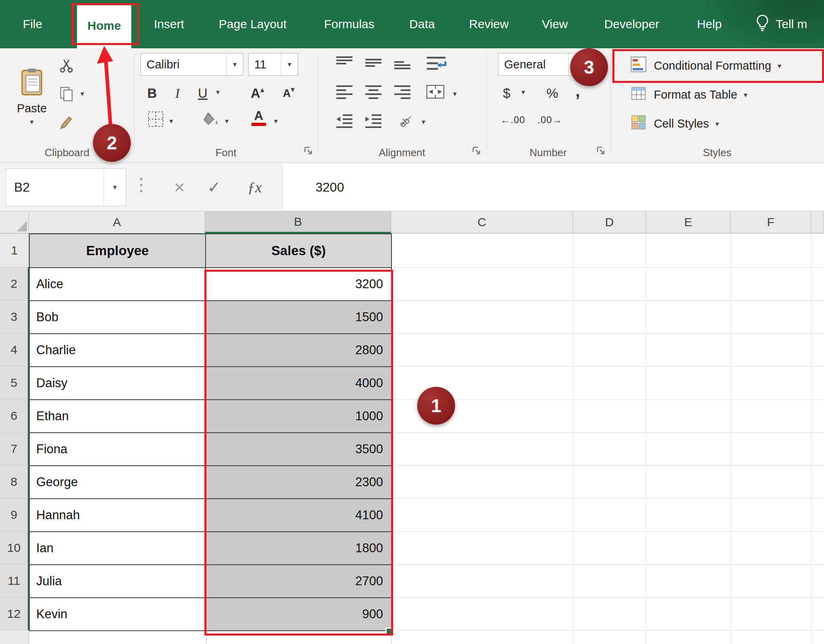 The image size is (824, 644). Describe the element at coordinates (709, 24) in the screenshot. I see `tab-help: Help` at that location.